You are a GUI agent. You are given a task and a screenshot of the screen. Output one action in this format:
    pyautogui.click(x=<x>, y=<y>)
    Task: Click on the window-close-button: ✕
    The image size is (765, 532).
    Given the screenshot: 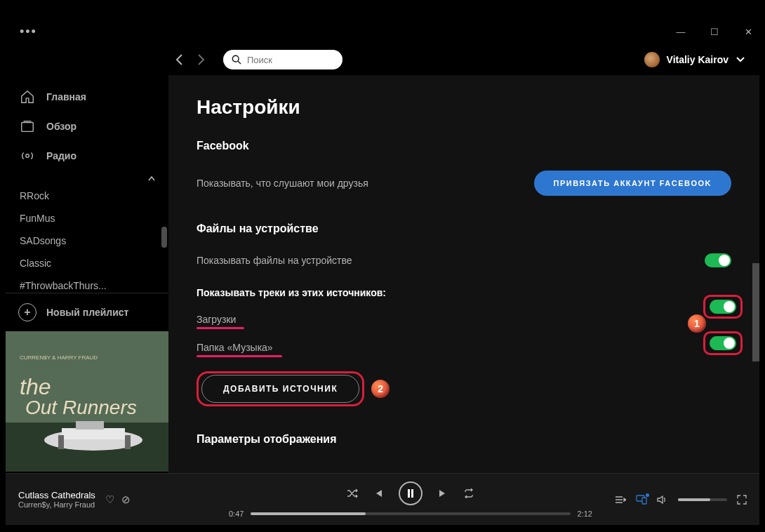 What is the action you would take?
    pyautogui.click(x=748, y=32)
    